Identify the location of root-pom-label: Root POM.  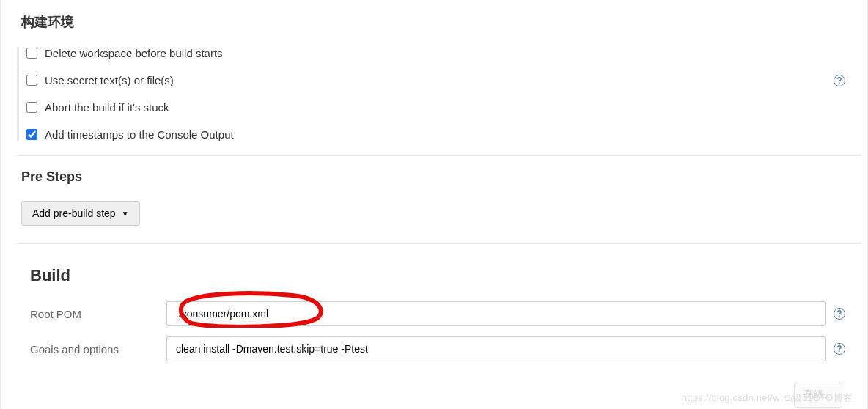
(98, 314).